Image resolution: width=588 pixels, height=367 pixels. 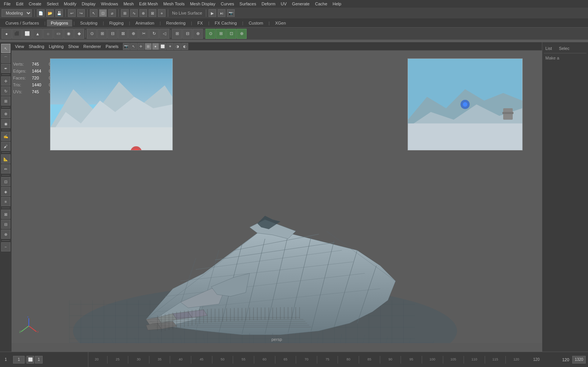 What do you see at coordinates (126, 46) in the screenshot?
I see `vp-icon-camera: 📷` at bounding box center [126, 46].